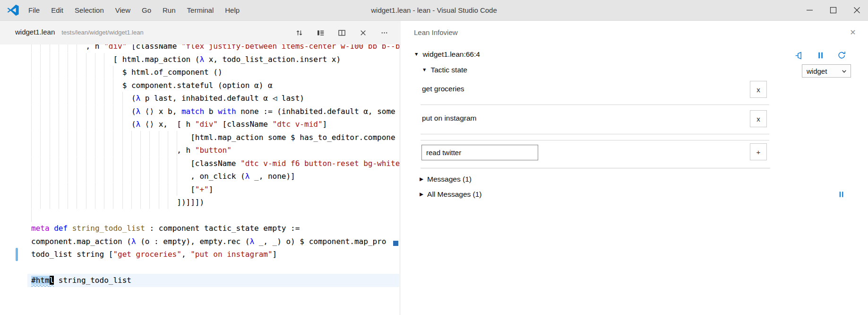  What do you see at coordinates (215, 98) in the screenshot?
I see `code-line: (λ p last, inhabited.default α ◁ last)` at bounding box center [215, 98].